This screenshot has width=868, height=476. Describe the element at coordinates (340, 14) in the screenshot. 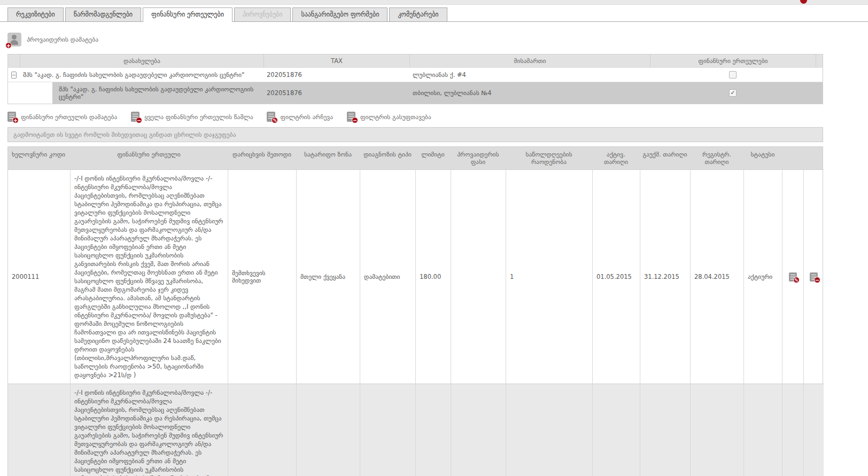

I see `tab-report-forms: საანგარიშგებო ფორმები` at that location.